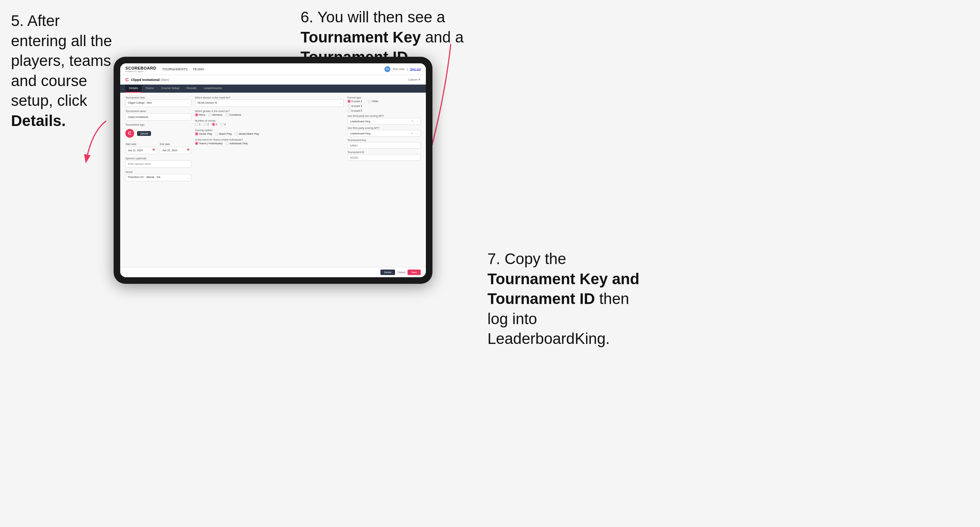 This screenshot has height=527, width=980. What do you see at coordinates (170, 89) in the screenshot?
I see `tab-course-setup: Course Setup` at bounding box center [170, 89].